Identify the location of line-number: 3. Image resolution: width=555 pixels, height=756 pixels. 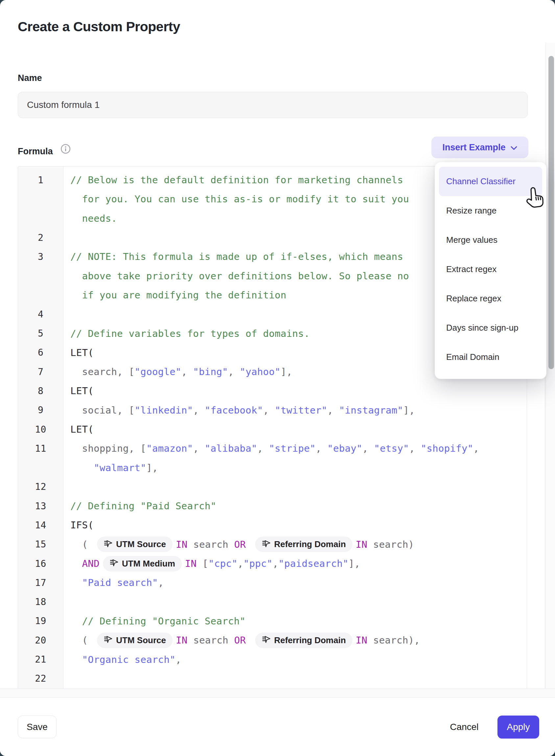
(41, 257).